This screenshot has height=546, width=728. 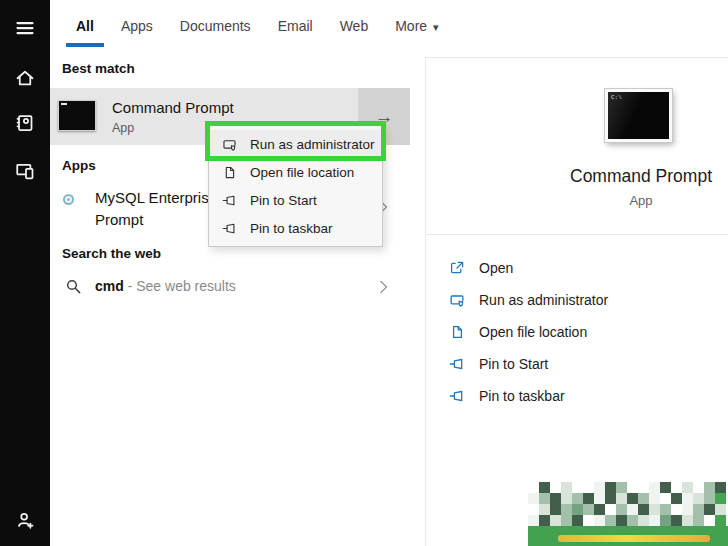 I want to click on action-label: Pin to taskbar, so click(x=522, y=396).